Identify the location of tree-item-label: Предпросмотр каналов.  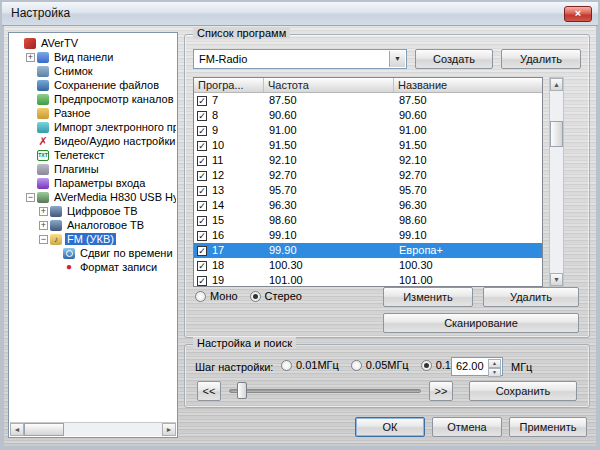
(114, 99).